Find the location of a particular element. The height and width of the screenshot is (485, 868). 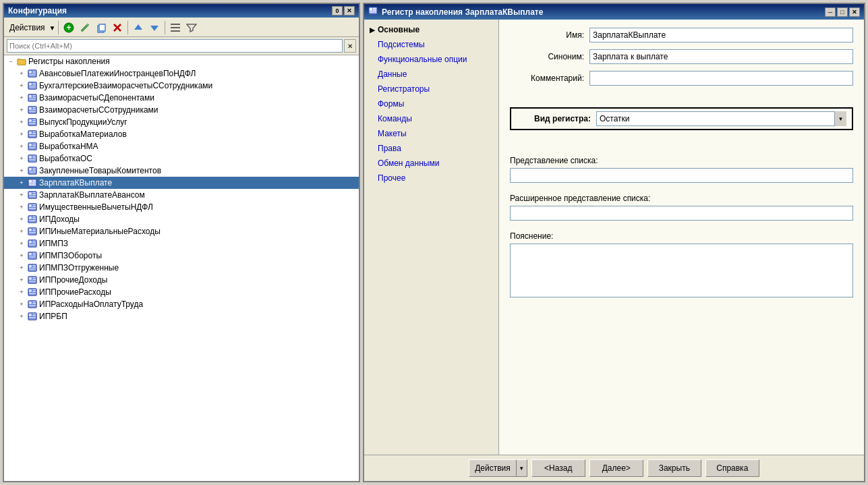

register-type-select: Остатки Обороты is located at coordinates (722, 119).